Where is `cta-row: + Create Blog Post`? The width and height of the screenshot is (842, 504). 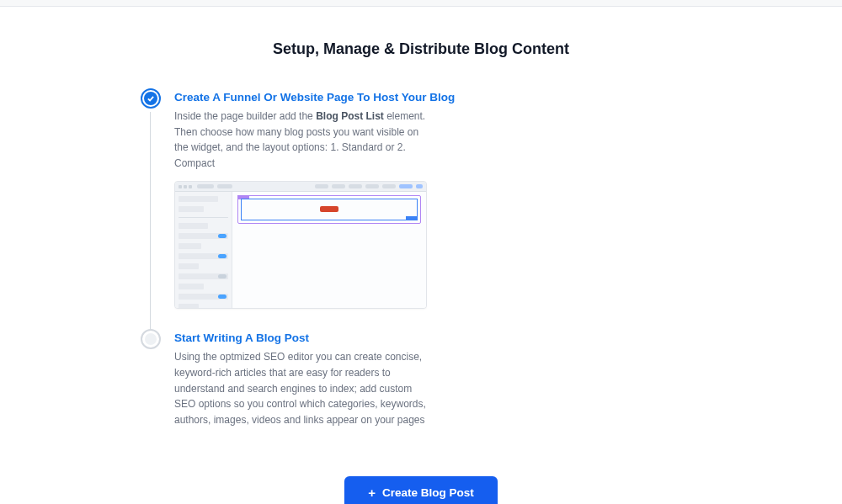 cta-row: + Create Blog Post is located at coordinates (421, 490).